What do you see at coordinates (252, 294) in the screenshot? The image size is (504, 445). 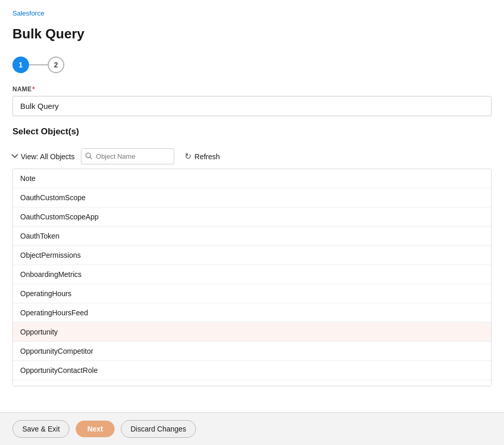 I see `list-item: OperatingHours` at bounding box center [252, 294].